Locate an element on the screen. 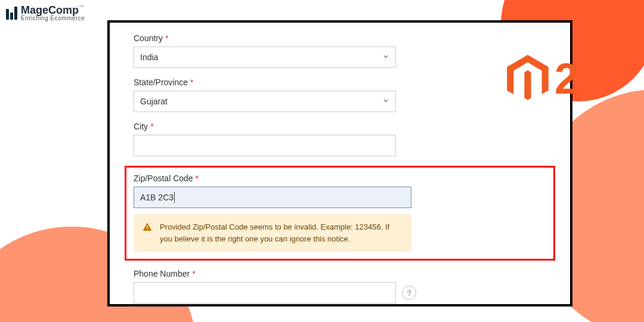 Image resolution: width=644 pixels, height=322 pixels. brand-tm: ™ is located at coordinates (81, 7).